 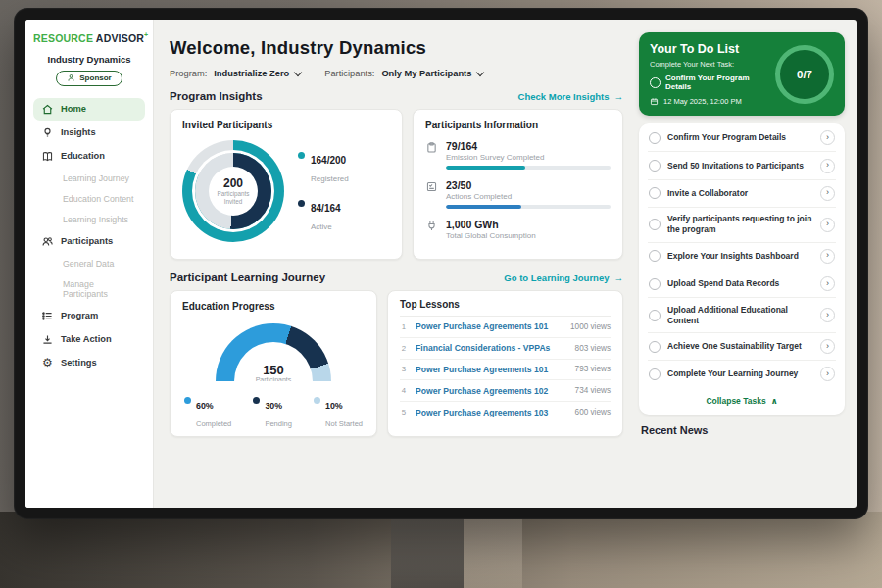 What do you see at coordinates (344, 423) in the screenshot?
I see `legend-label: Not Started` at bounding box center [344, 423].